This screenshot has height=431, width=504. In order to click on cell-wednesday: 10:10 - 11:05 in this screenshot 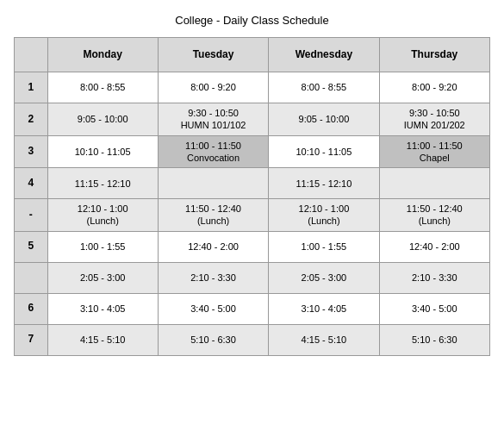, I will do `click(324, 152)`.